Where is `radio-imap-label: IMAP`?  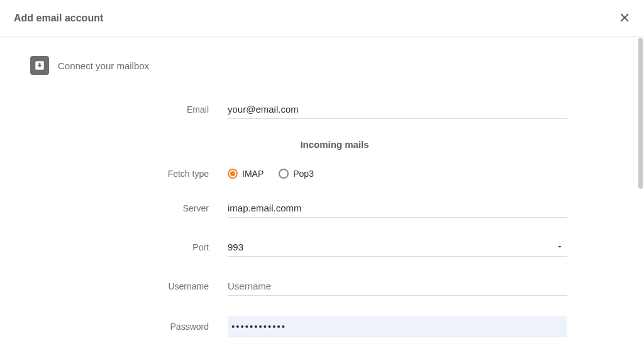 radio-imap-label: IMAP is located at coordinates (253, 174).